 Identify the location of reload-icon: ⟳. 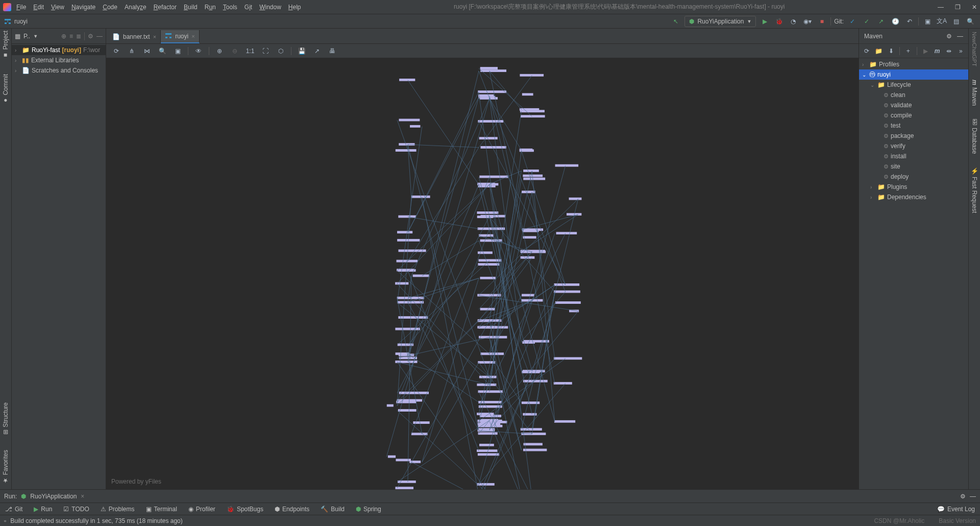
(867, 51).